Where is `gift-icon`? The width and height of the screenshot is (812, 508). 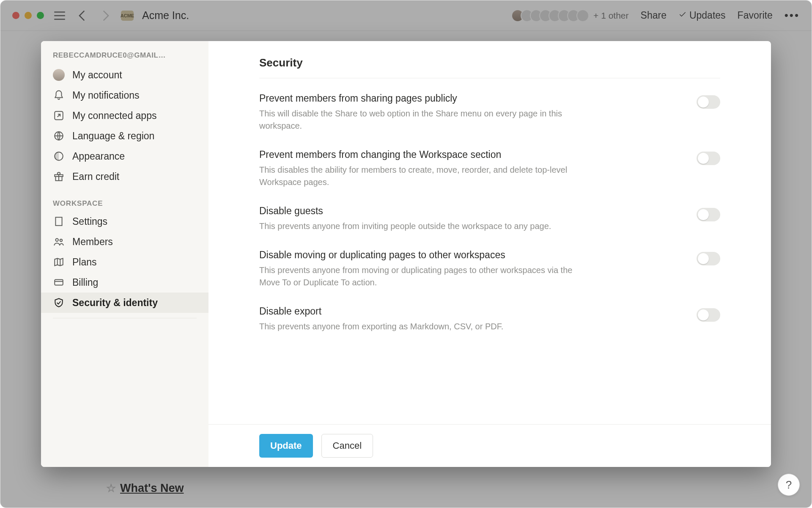 gift-icon is located at coordinates (59, 177).